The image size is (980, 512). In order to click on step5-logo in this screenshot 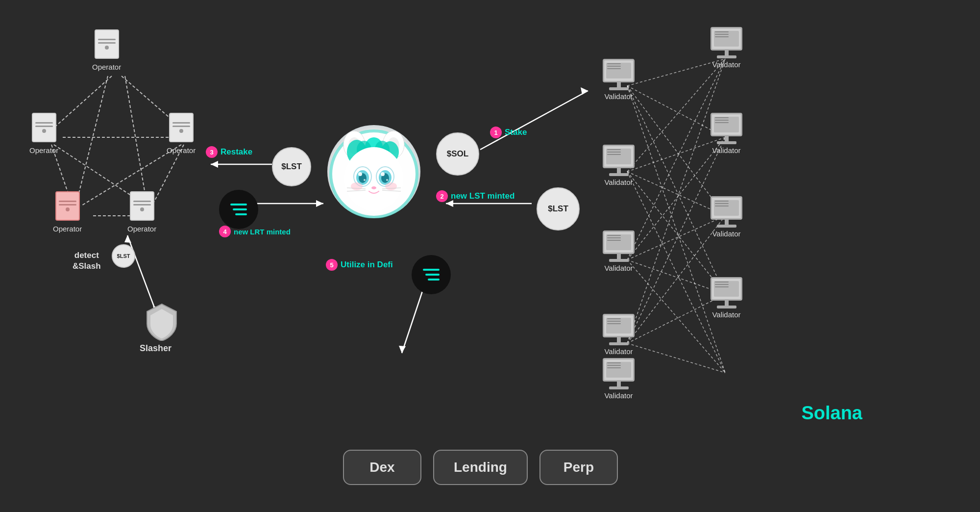, I will do `click(431, 275)`.